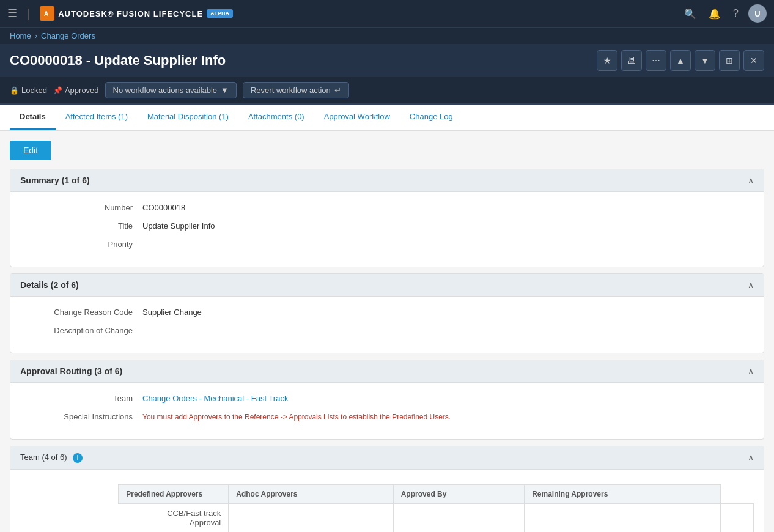 Image resolution: width=774 pixels, height=532 pixels. I want to click on col-remaining-approvers: Remaining Approvers, so click(622, 494).